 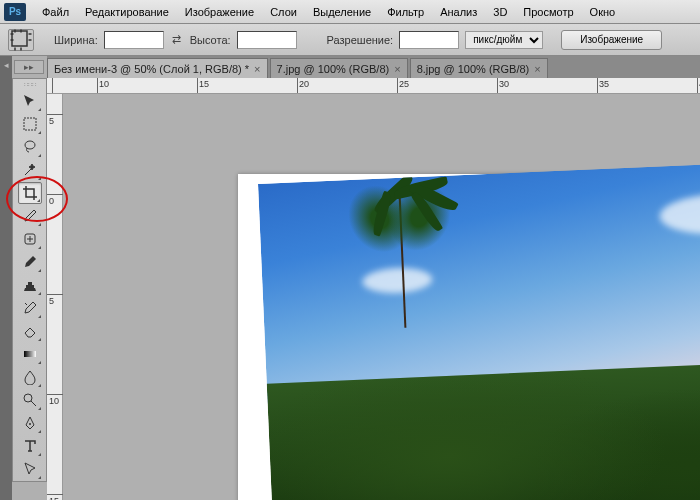 What do you see at coordinates (220, 12) in the screenshot?
I see `menu-image: Изображение` at bounding box center [220, 12].